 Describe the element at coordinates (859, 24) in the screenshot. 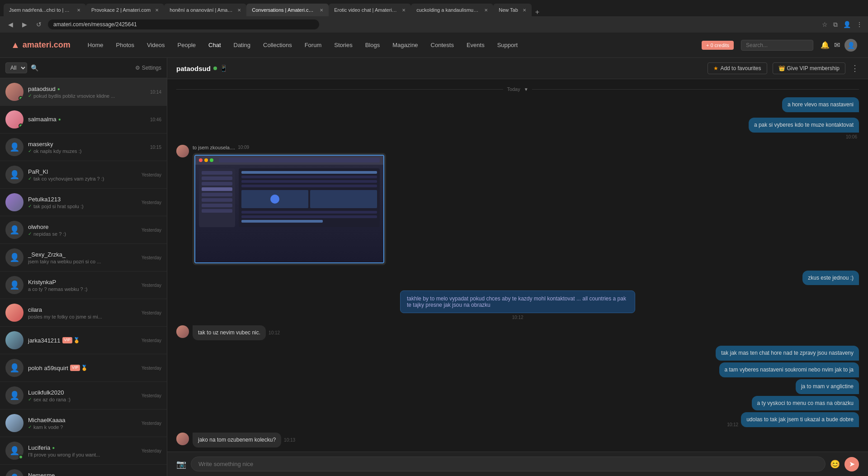

I see `menu-icon: ⋮` at that location.